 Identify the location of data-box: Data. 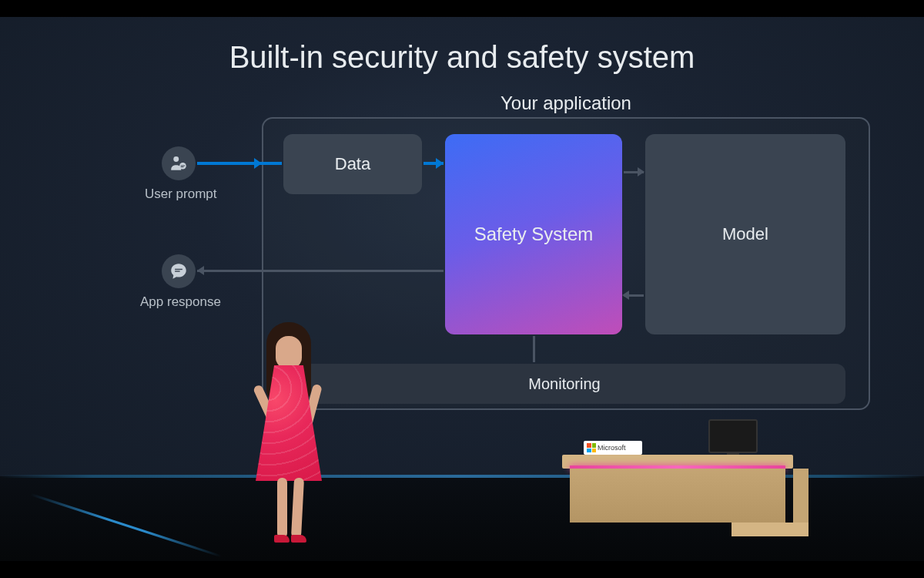
(353, 164).